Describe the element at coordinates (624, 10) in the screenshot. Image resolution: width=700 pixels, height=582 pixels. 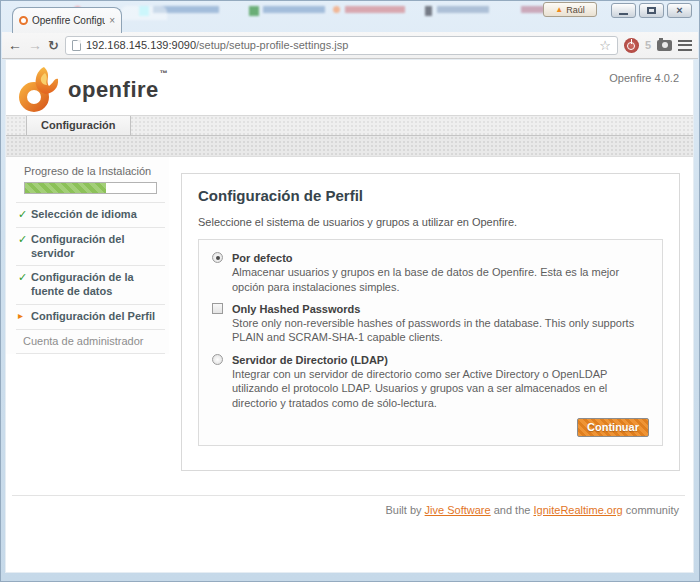
I see `minimize-button` at that location.